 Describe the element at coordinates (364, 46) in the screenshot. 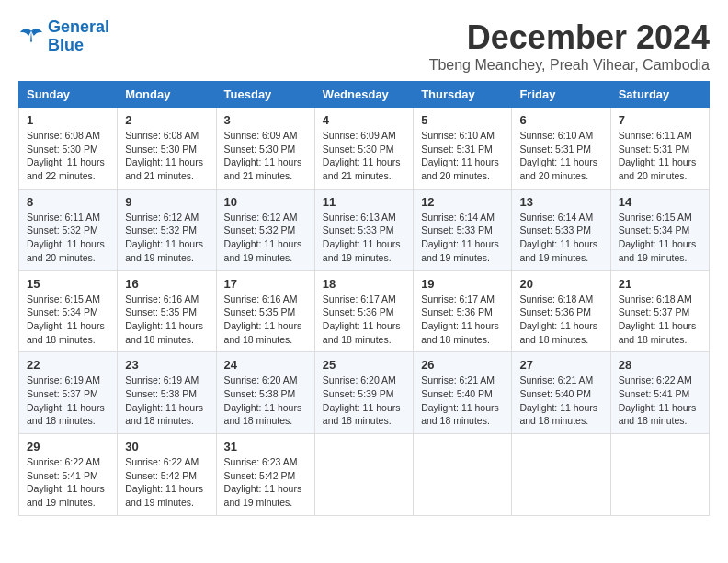

I see `page-header: General Blue December 2024 Tbeng Meanche…` at that location.